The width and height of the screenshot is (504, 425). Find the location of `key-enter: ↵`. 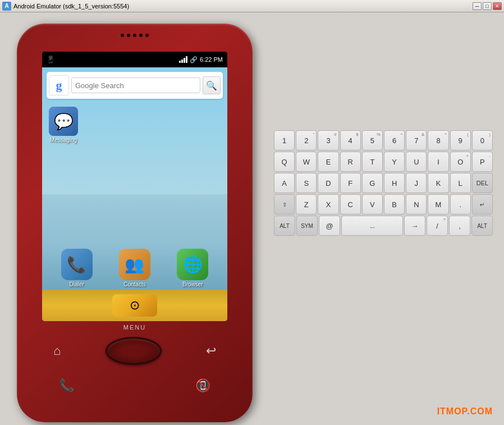

key-enter: ↵ is located at coordinates (483, 204).